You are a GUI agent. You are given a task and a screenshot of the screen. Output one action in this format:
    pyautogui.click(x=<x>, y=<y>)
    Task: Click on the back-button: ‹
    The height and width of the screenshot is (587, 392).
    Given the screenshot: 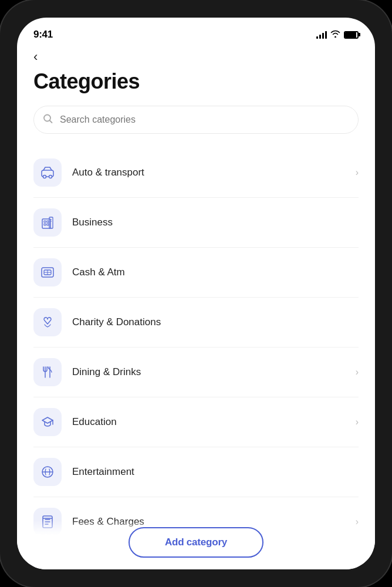 What is the action you would take?
    pyautogui.click(x=35, y=57)
    